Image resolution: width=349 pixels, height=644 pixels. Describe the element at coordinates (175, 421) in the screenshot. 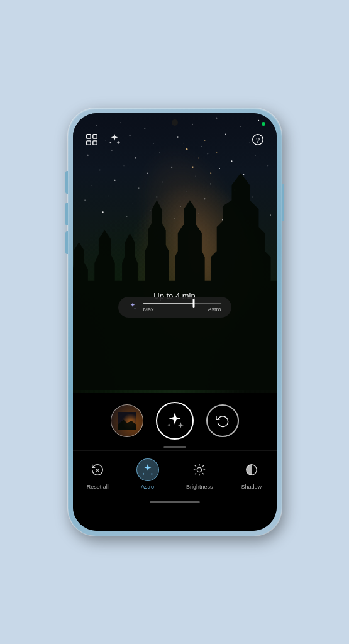

I see `capture-button` at that location.